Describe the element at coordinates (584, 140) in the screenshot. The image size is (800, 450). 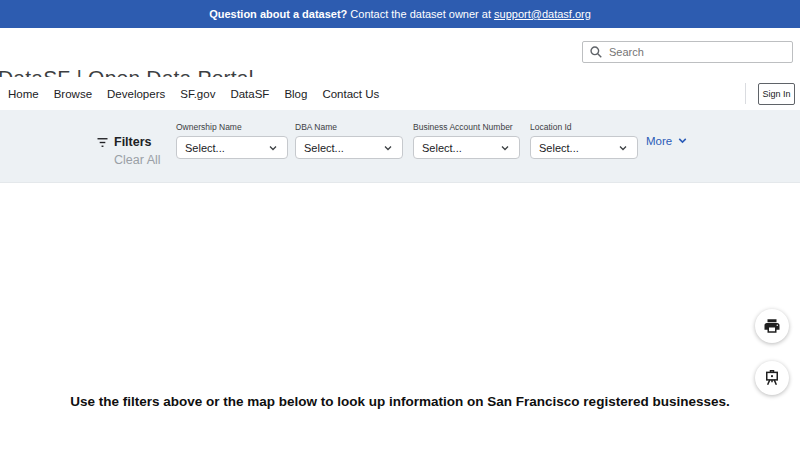
I see `filter-group-location-id: Location Id Select...` at that location.